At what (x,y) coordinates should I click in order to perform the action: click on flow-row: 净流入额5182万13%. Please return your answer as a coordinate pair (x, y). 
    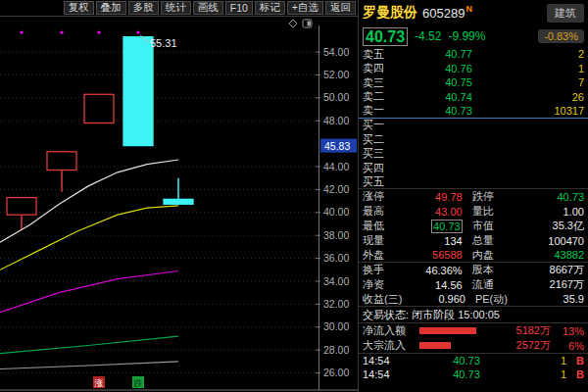
    Looking at the image, I should click on (473, 331).